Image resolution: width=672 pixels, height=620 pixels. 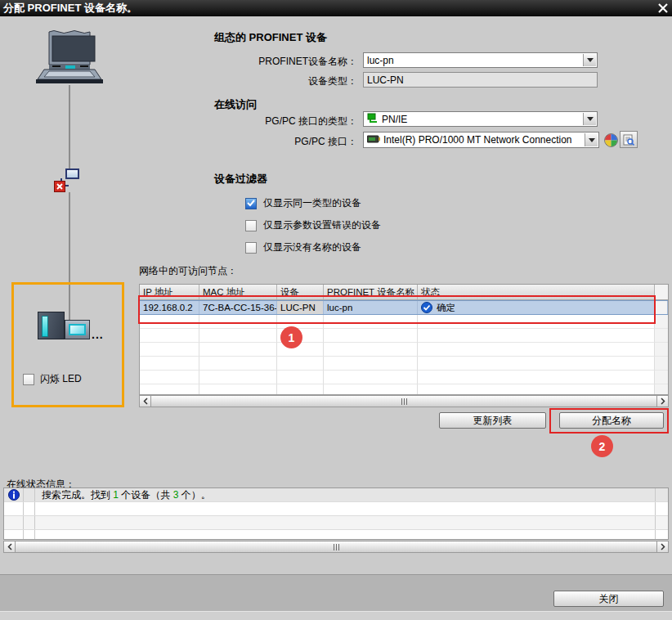 What do you see at coordinates (77, 330) in the screenshot?
I see `hmi-device-icon` at bounding box center [77, 330].